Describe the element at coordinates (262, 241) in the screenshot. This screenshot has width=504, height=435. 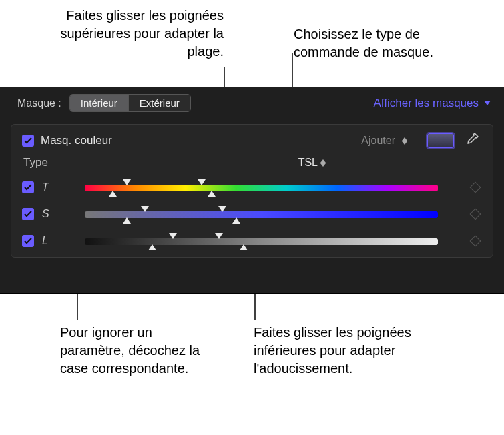
I see `luminance-range-slider` at that location.